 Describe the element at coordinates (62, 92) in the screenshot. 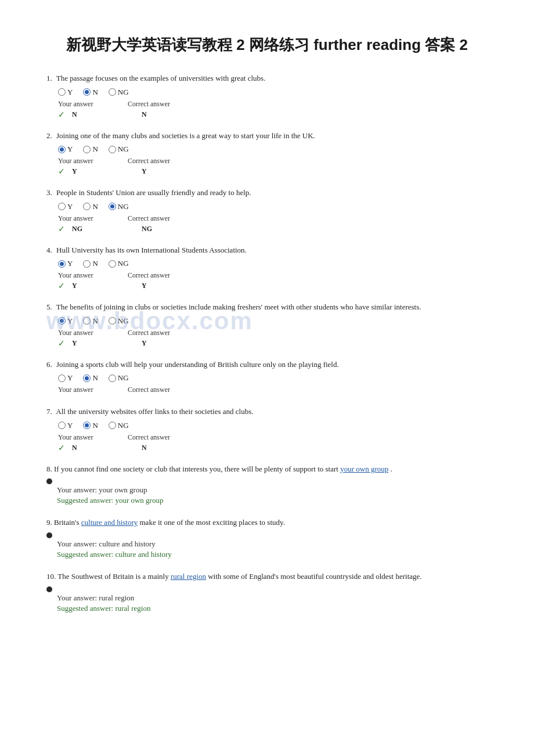

I see `q1-radio-Y` at that location.